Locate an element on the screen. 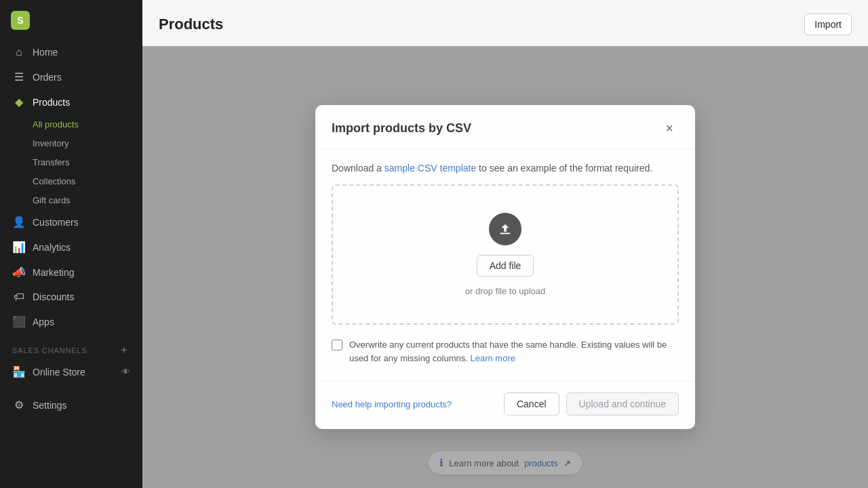  sidebar-item-marketing: 📣 Marketing is located at coordinates (71, 272).